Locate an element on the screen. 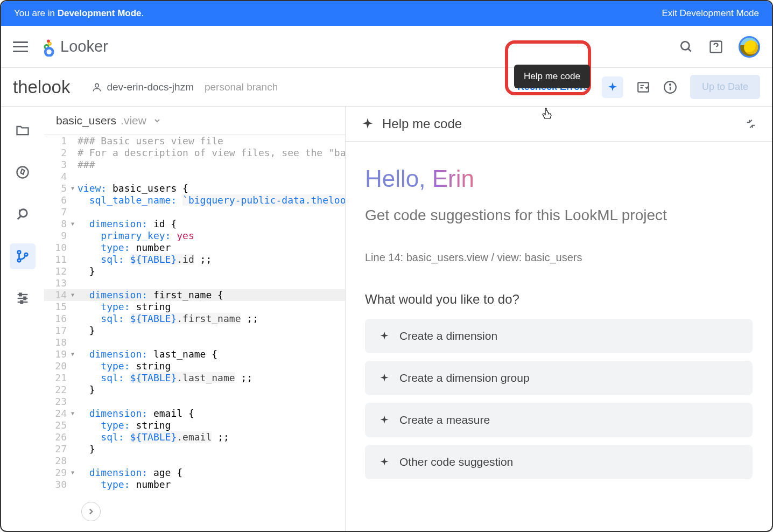 The height and width of the screenshot is (532, 773). exit-dev-mode-link: Exit Development Mode is located at coordinates (711, 13).